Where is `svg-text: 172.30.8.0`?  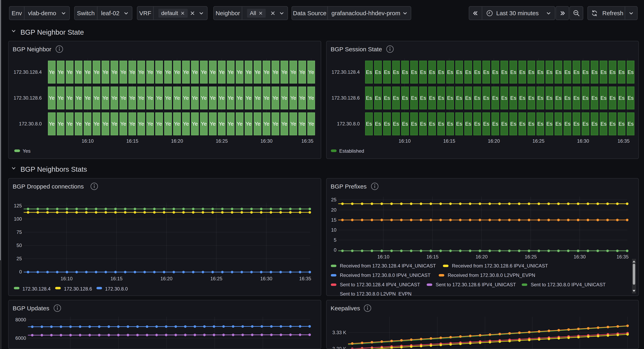 svg-text: 172.30.8.0 is located at coordinates (30, 124).